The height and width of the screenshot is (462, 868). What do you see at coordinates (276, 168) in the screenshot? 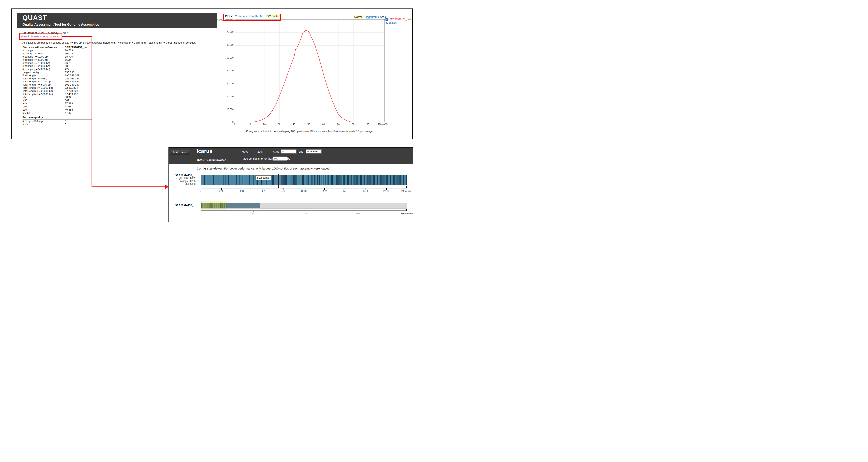
I see `viewer-heading-rest: . For better performance, only largest 1…` at bounding box center [276, 168].